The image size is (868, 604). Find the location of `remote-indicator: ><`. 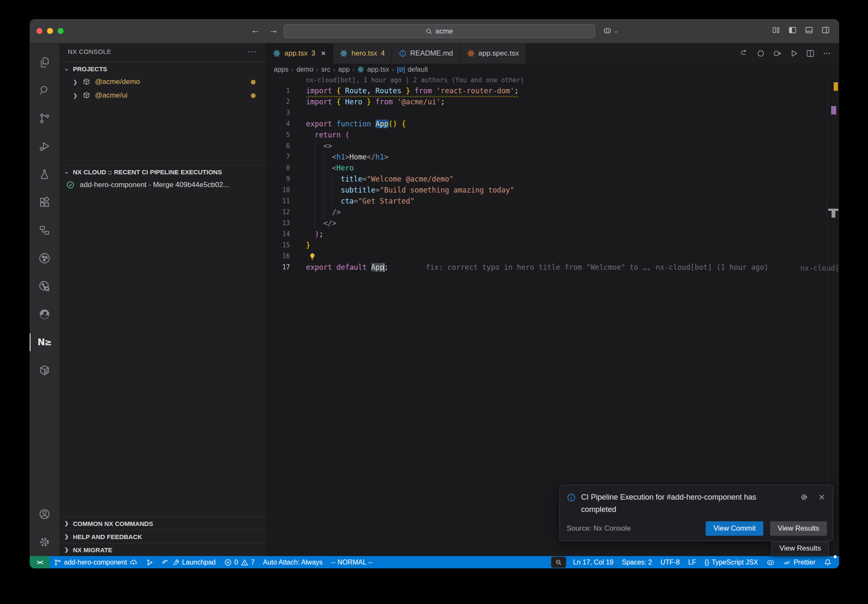

remote-indicator: >< is located at coordinates (40, 562).